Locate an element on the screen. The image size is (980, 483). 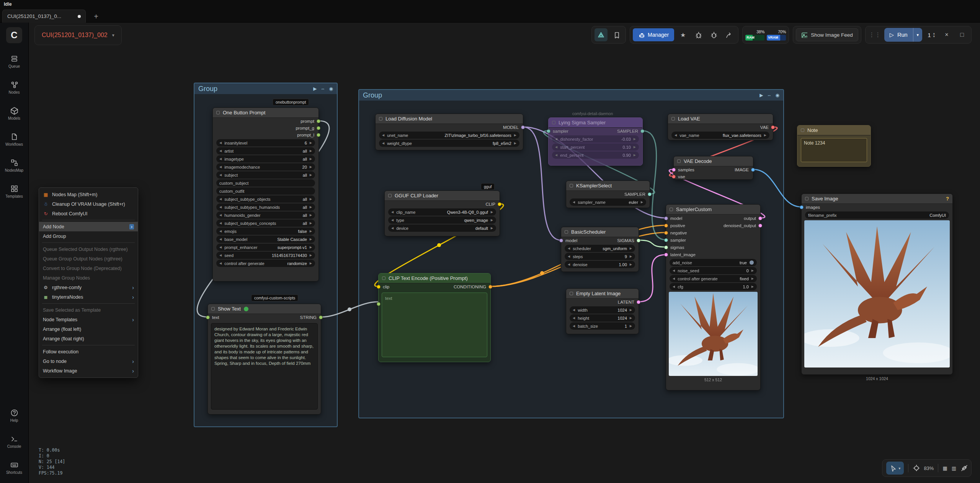
menu-item-follow-execution: Follow execution is located at coordinates (88, 352).